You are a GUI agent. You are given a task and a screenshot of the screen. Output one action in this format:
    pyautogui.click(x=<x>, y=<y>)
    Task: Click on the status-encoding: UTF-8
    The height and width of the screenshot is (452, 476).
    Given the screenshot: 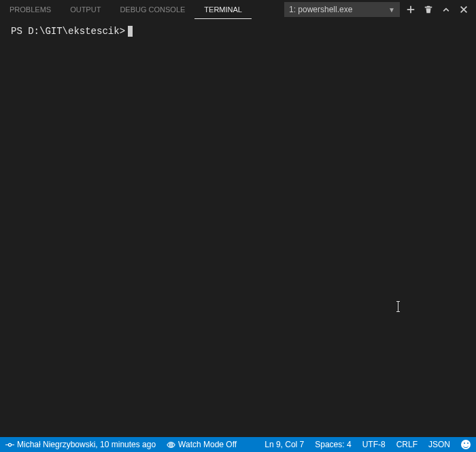 What is the action you would take?
    pyautogui.click(x=374, y=445)
    